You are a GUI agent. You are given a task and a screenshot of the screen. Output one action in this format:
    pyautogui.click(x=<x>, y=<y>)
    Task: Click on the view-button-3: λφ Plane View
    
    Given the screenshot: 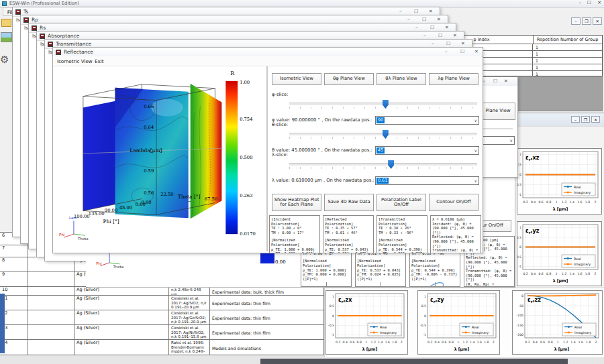 What is the action you would take?
    pyautogui.click(x=454, y=79)
    